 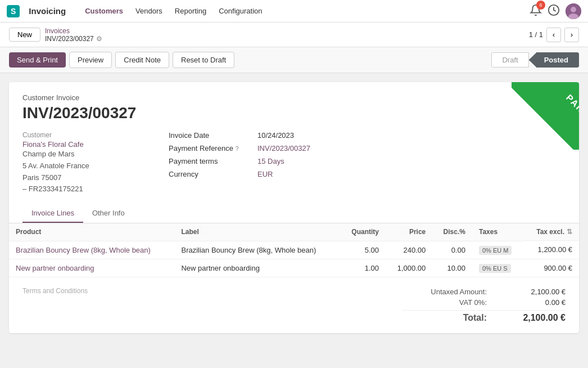 I want to click on row2-qty: 1.00, so click(x=363, y=268).